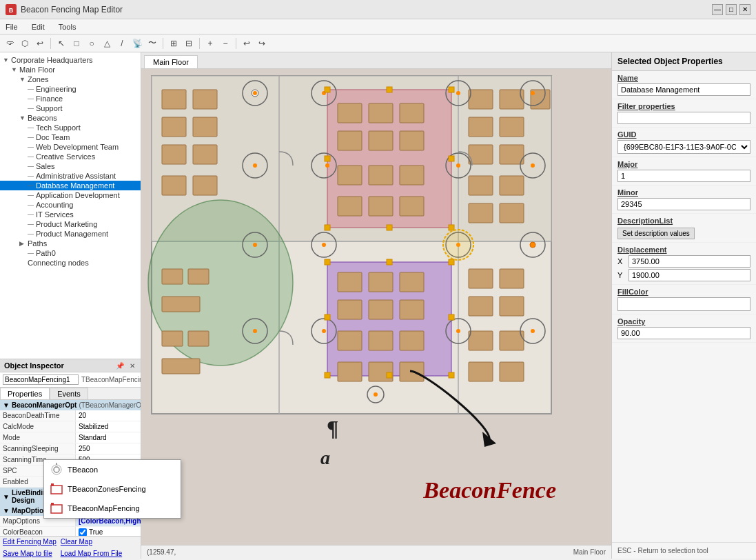 The height and width of the screenshot is (560, 756). What do you see at coordinates (108, 531) in the screenshot?
I see `prop-val-colorbeacon: True` at bounding box center [108, 531].